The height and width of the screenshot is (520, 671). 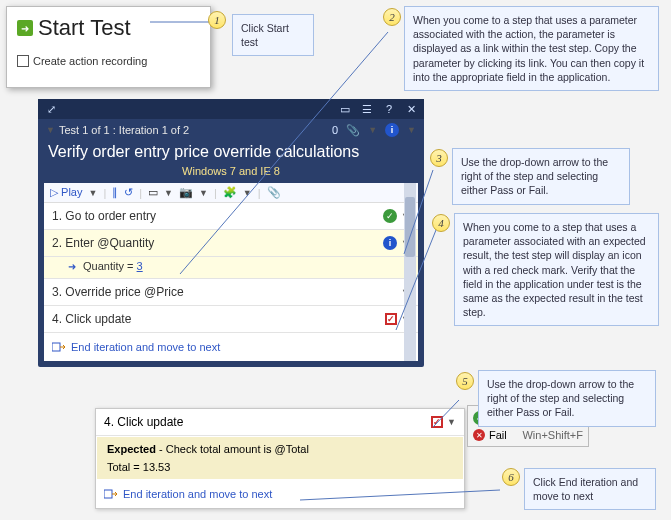 I want to click on callout-badge-6: 6, so click(x=511, y=477).